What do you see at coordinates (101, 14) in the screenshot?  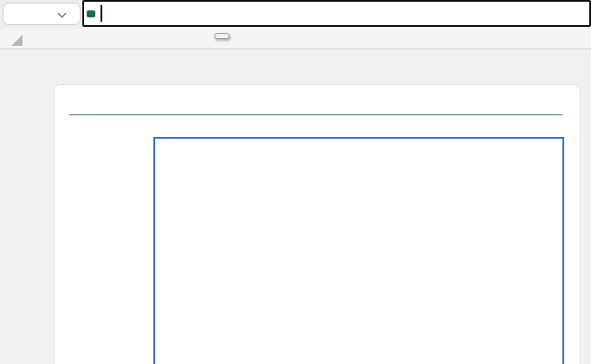 I see `text-cursor` at bounding box center [101, 14].